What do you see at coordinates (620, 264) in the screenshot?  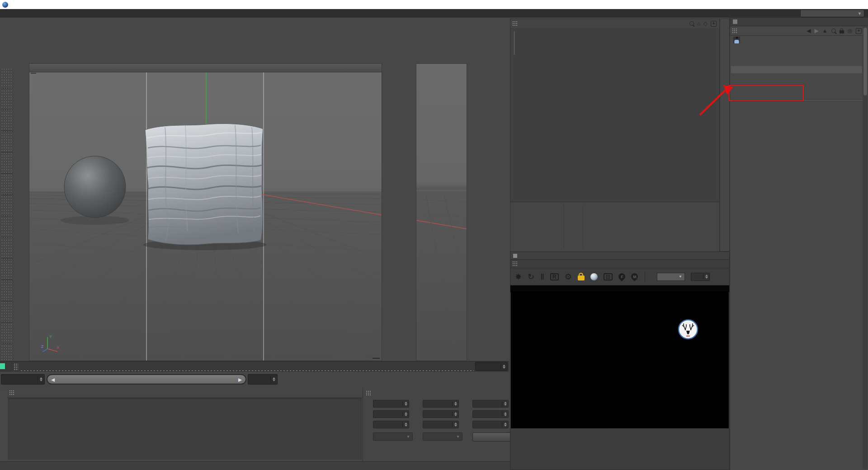 I see `live-viewer-menubar` at bounding box center [620, 264].